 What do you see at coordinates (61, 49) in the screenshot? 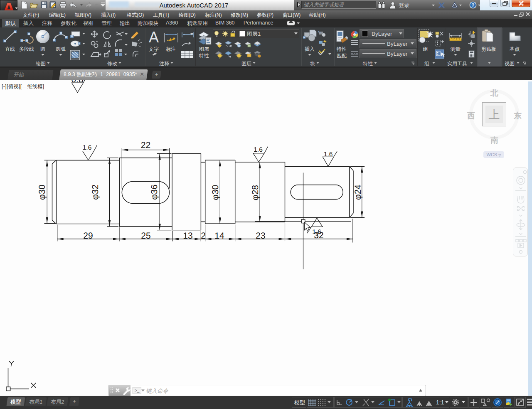
I see `svg-text: 圆弧` at bounding box center [61, 49].